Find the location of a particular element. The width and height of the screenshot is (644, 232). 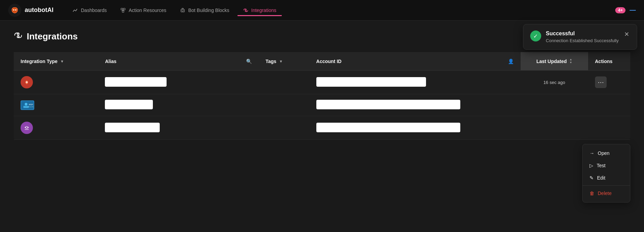

account-id-person-icon: 👤 is located at coordinates (511, 61).